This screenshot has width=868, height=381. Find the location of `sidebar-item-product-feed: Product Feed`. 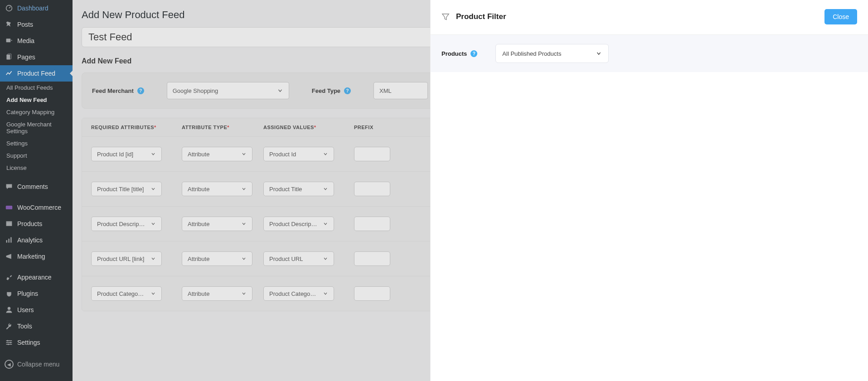

sidebar-item-product-feed: Product Feed is located at coordinates (36, 73).